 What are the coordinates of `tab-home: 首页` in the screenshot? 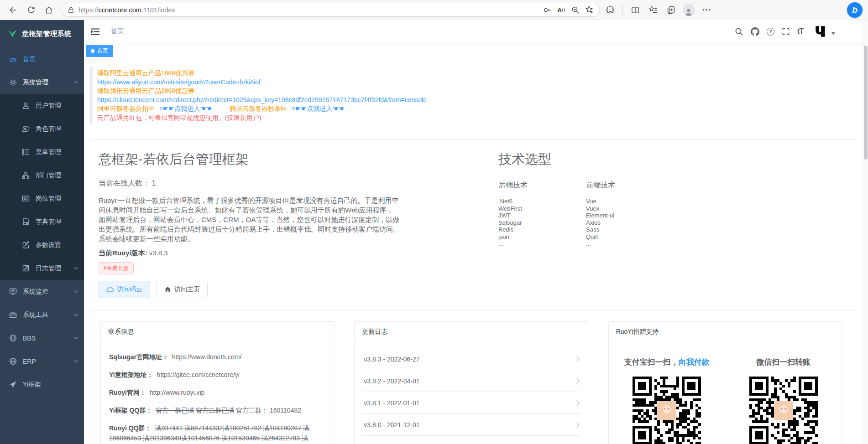 It's located at (99, 51).